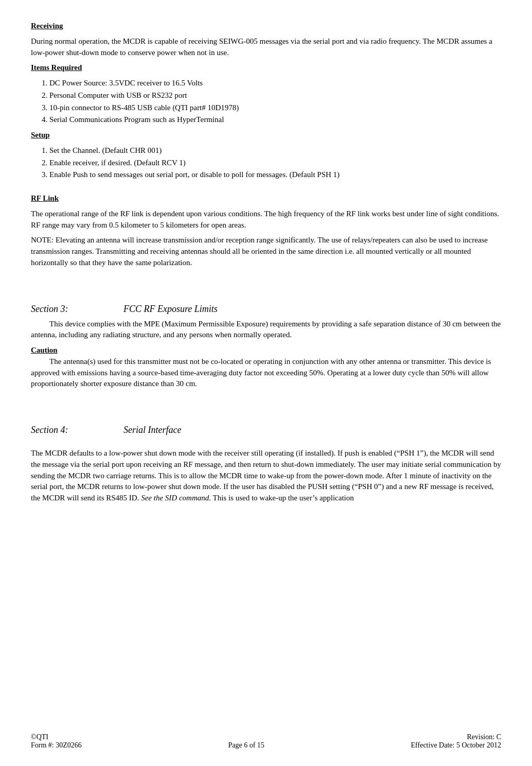 The height and width of the screenshot is (766, 532). I want to click on footer-left: ©QTI Form #: 30Z0266, so click(57, 741).